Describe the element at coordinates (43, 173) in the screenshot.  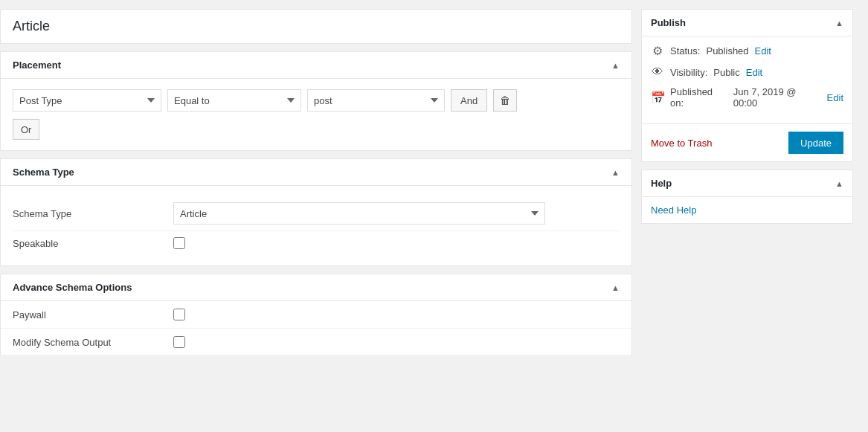
I see `schema-type-heading: Schema Type` at that location.